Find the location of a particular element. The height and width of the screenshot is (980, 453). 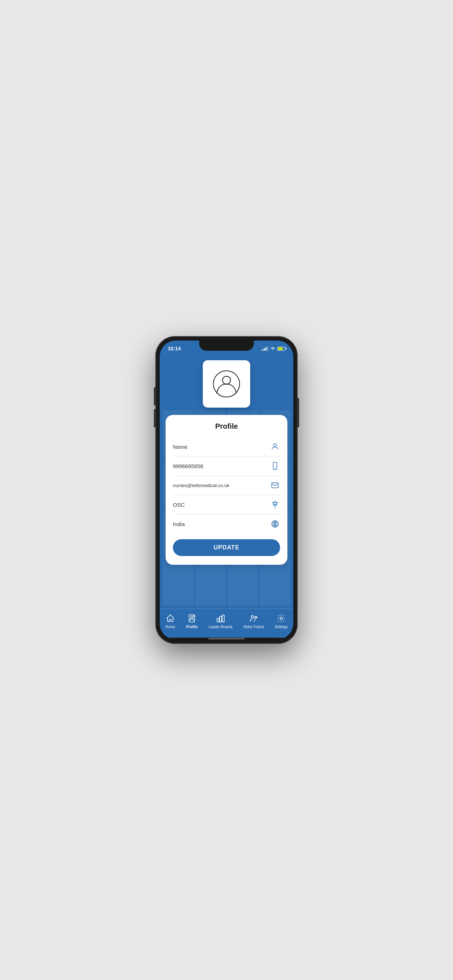

phone-frame: 10:14 is located at coordinates (226, 490).